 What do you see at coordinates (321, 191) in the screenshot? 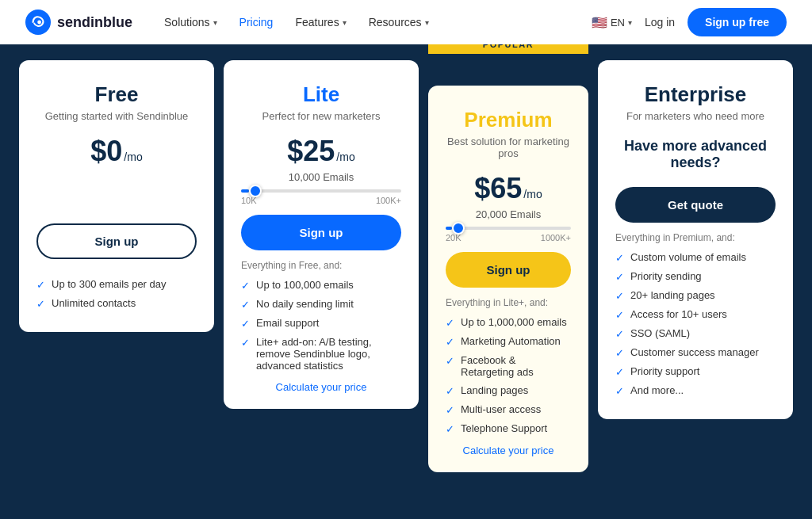
I see `lite-slider-track` at bounding box center [321, 191].